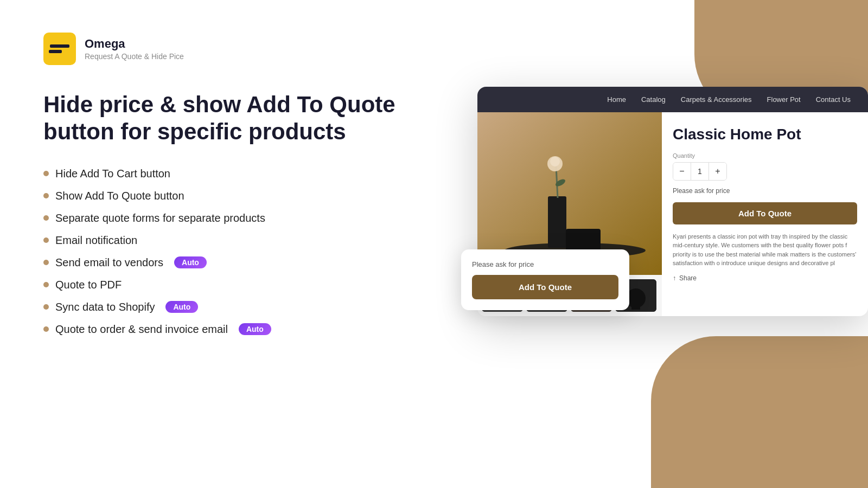 This screenshot has height=488, width=868. What do you see at coordinates (784, 100) in the screenshot?
I see `nav-item-flower-pot: Flower Pot` at bounding box center [784, 100].